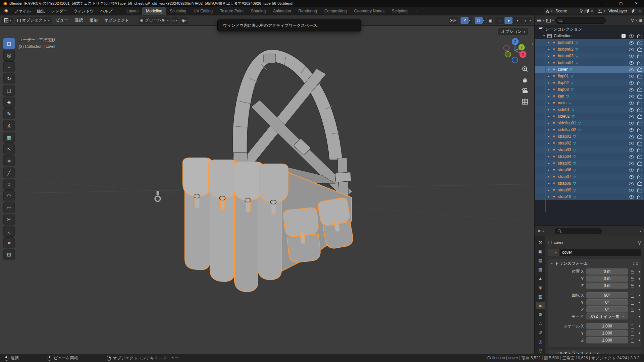 This screenshot has height=362, width=644. I want to click on minimize-button: —, so click(605, 3).